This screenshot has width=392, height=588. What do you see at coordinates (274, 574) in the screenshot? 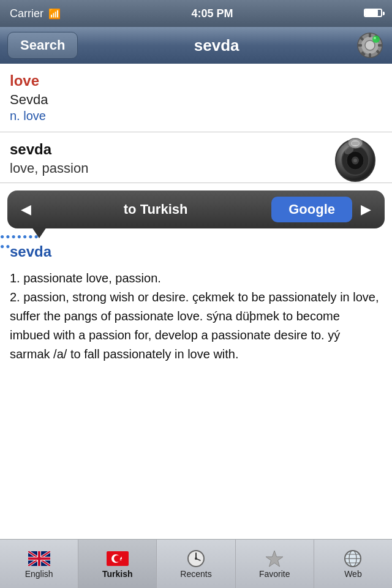
I see `tab-favorite-label: Favorite` at bounding box center [274, 574].